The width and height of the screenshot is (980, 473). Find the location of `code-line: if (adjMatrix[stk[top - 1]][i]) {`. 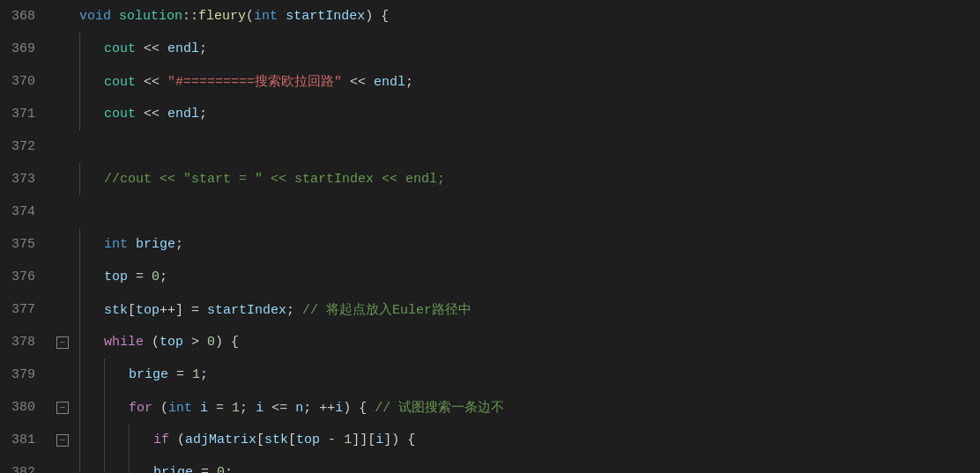

code-line: if (adjMatrix[stk[top - 1]][i]) { is located at coordinates (530, 440).